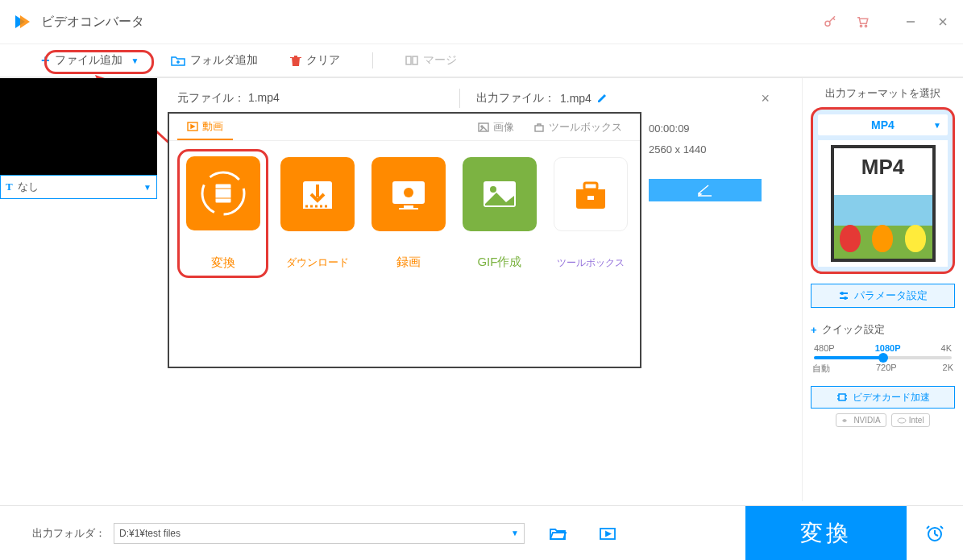 The image size is (963, 560). What do you see at coordinates (22, 22) in the screenshot?
I see `app-logo-icon` at bounding box center [22, 22].